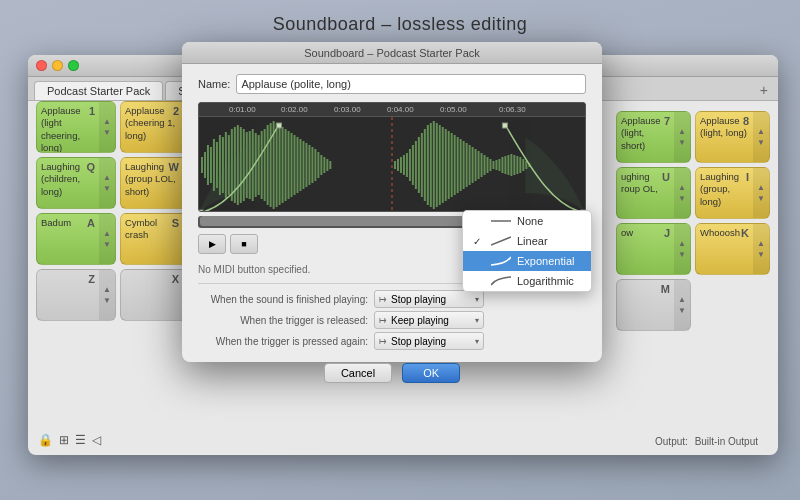 Image resolution: width=800 pixels, height=500 pixels. What do you see at coordinates (527, 241) in the screenshot?
I see `popup-item-linear: ✓ Linear` at bounding box center [527, 241].